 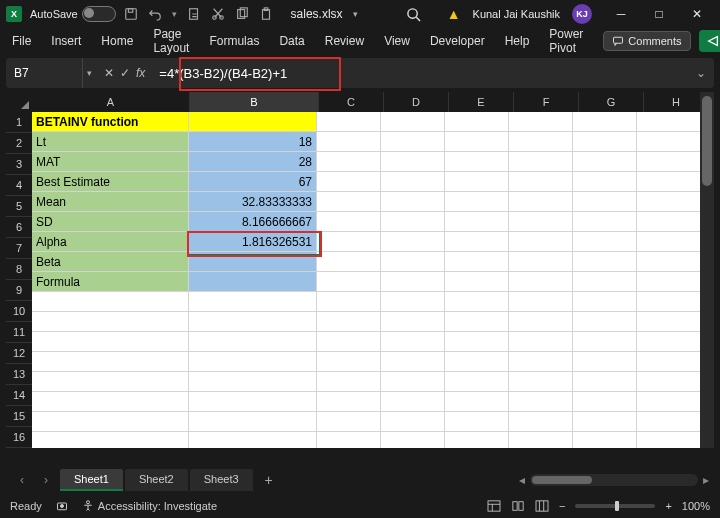 I want to click on cell-G7, so click(x=605, y=242).